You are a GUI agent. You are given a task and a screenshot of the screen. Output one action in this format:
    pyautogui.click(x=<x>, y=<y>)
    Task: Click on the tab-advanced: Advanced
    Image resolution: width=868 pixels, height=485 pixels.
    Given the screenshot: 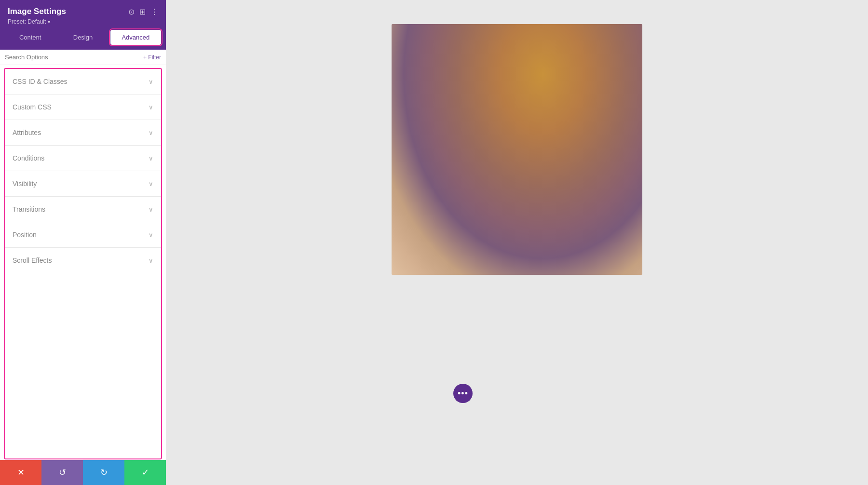 What is the action you would take?
    pyautogui.click(x=136, y=38)
    